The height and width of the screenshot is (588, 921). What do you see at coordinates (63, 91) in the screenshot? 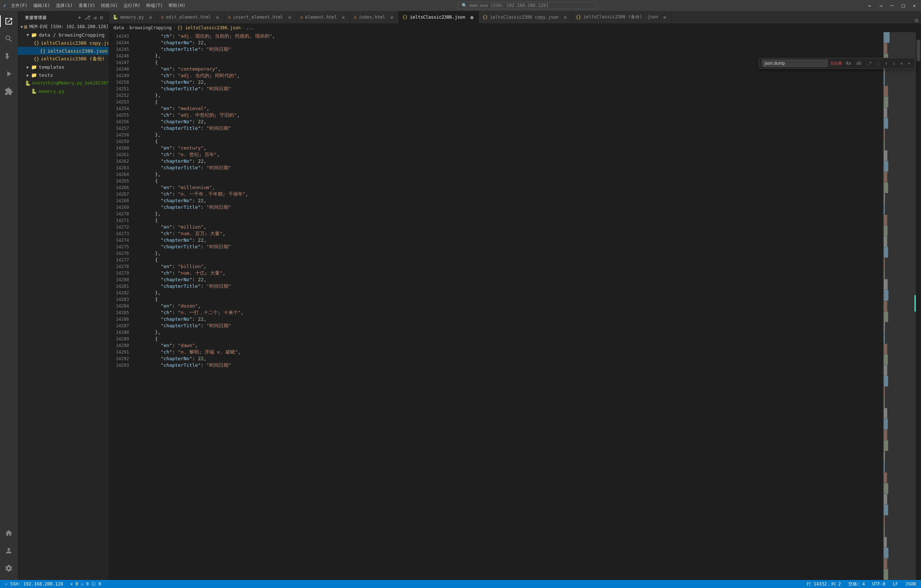
I see `sidebar-item-memory: 🐍 memory.py` at bounding box center [63, 91].